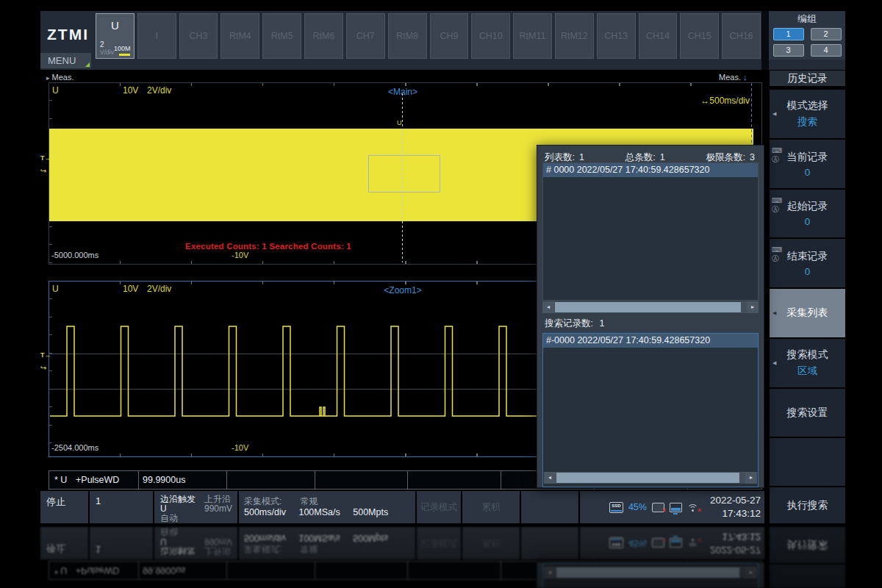  What do you see at coordinates (808, 257) in the screenshot?
I see `sidebar-item-label: 结束记录` at bounding box center [808, 257].